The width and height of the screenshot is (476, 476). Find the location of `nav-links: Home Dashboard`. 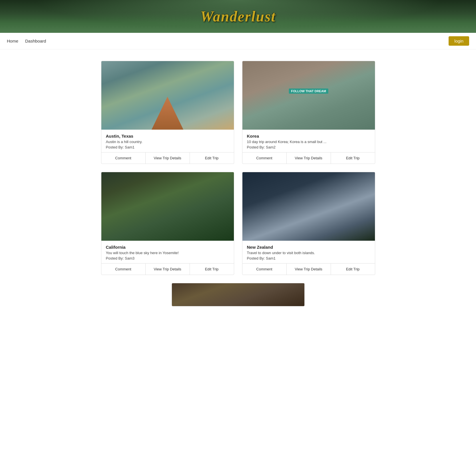

nav-links: Home Dashboard is located at coordinates (228, 41).